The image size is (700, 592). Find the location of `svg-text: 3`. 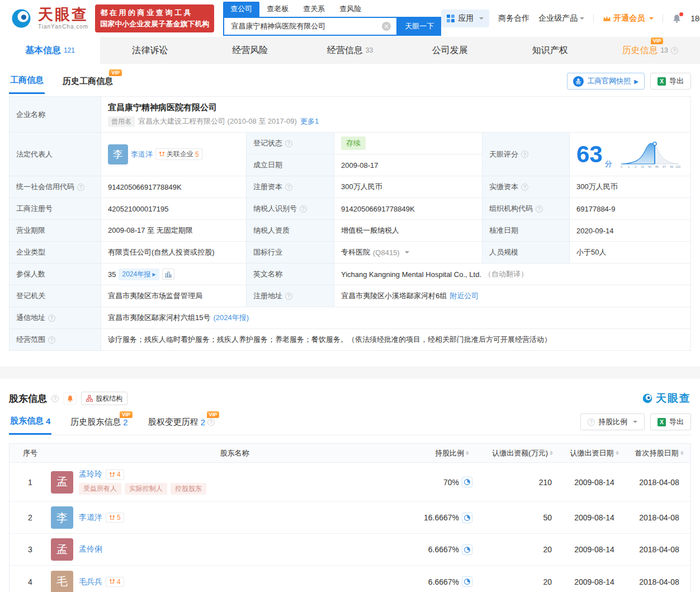

svg-text: 3 is located at coordinates (635, 167).